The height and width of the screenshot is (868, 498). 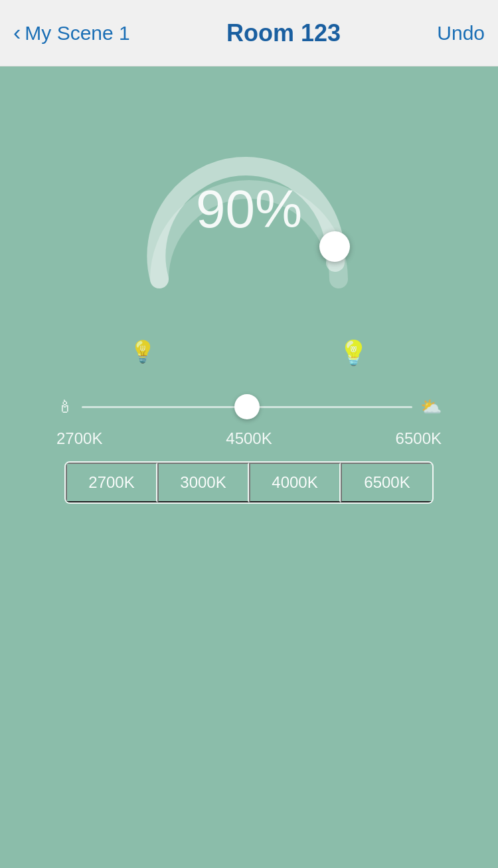 What do you see at coordinates (418, 439) in the screenshot?
I see `max-kelvin-label: 6500K` at bounding box center [418, 439].